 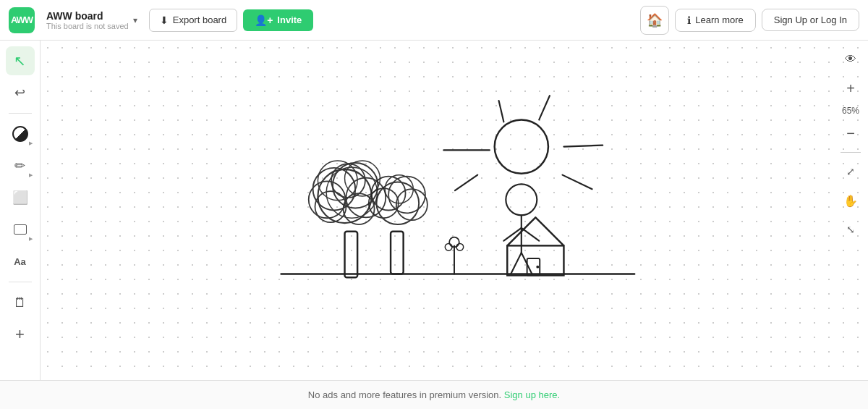 I want to click on fit-screen-icon: ⤢, so click(x=851, y=172).